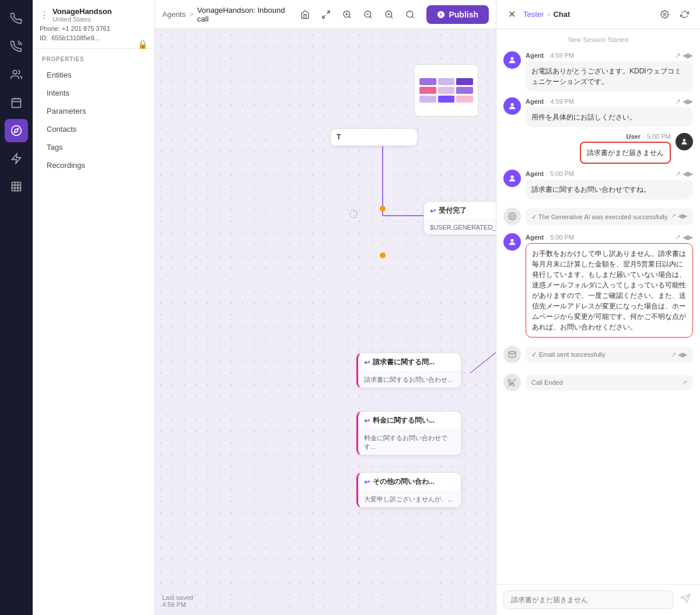 Image resolution: width=700 pixels, height=615 pixels. I want to click on bubble-agent-3: 請求書に関するお問い合わせですね。, so click(609, 189).